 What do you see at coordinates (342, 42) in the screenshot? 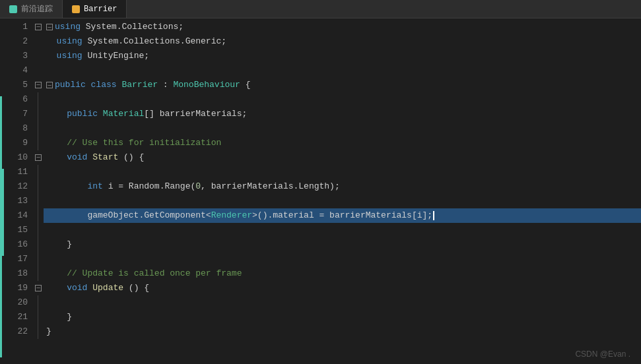
I see `code-line-2: using System.Collections.Generic;` at bounding box center [342, 42].